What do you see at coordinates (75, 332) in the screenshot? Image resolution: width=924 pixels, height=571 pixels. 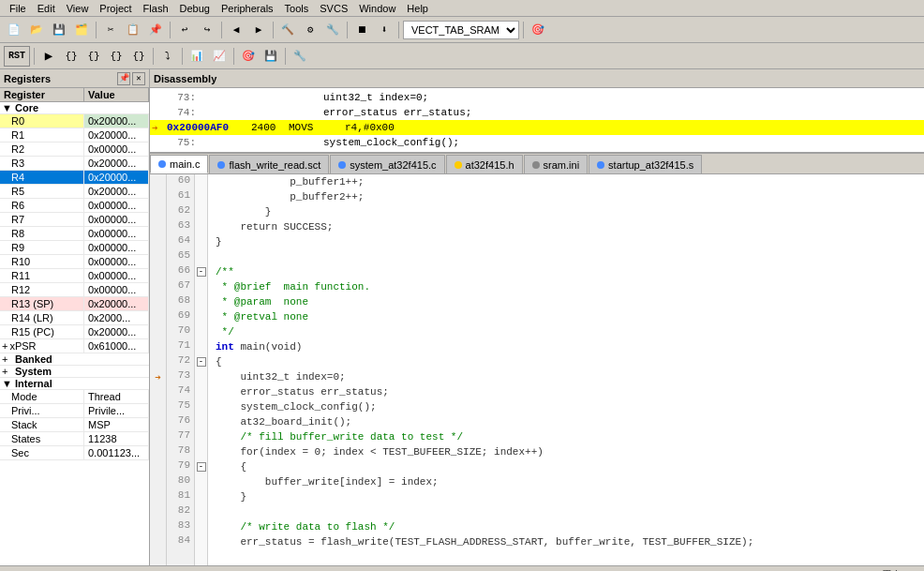 I see `reg-row-r15: R15 (PC) 0x20000...` at bounding box center [75, 332].